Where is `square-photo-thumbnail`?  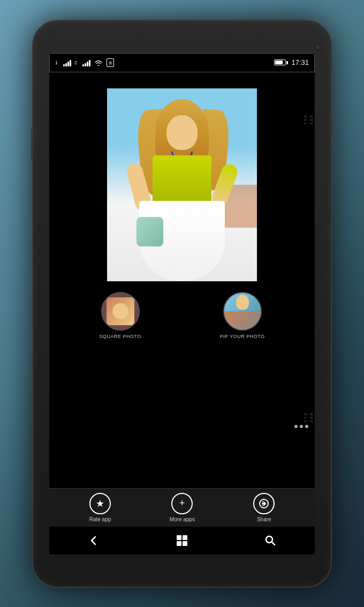 square-photo-thumbnail is located at coordinates (120, 311).